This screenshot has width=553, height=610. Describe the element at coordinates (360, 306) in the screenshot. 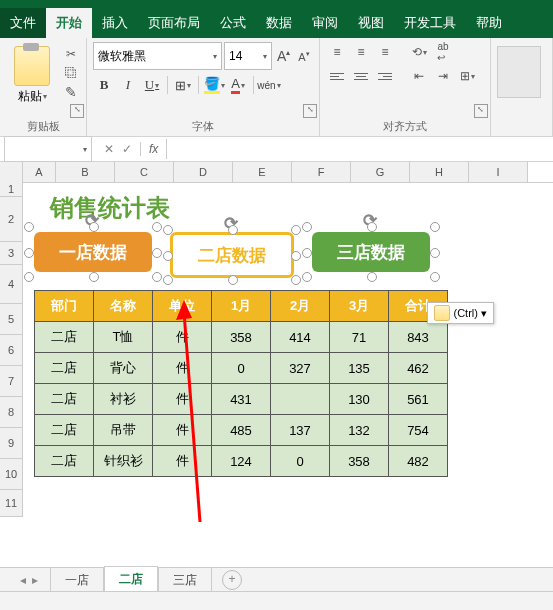

I see `th-m3: 3月` at that location.